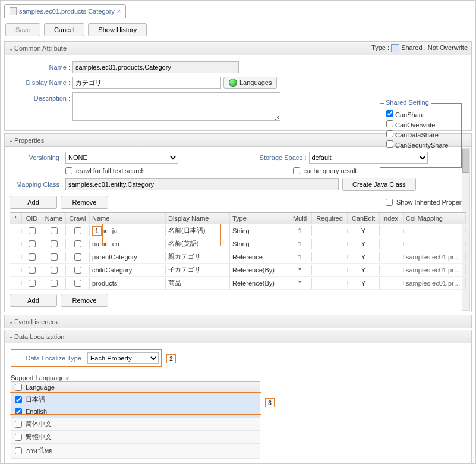 The image size is (476, 464). Describe the element at coordinates (135, 400) in the screenshot. I see `lang-row: 日本語` at that location.